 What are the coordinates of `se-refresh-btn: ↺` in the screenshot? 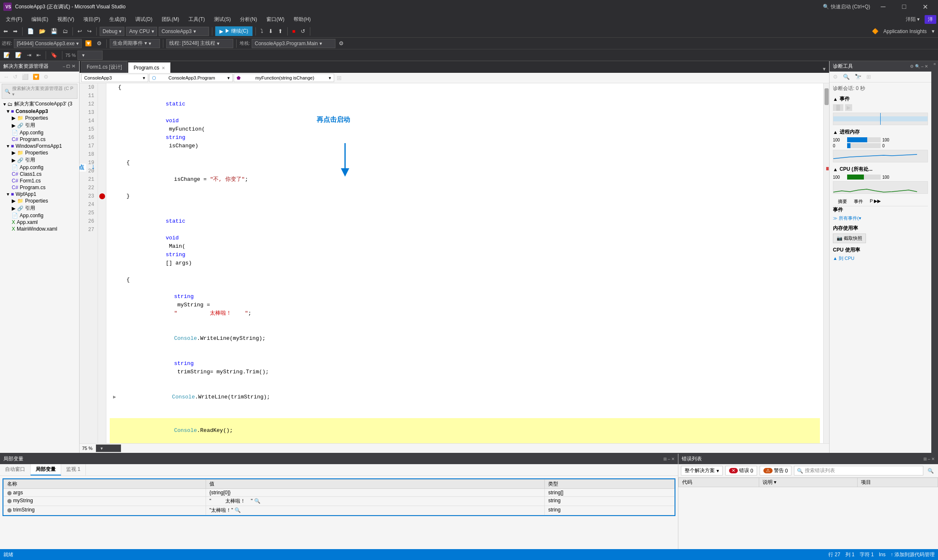 It's located at (15, 77).